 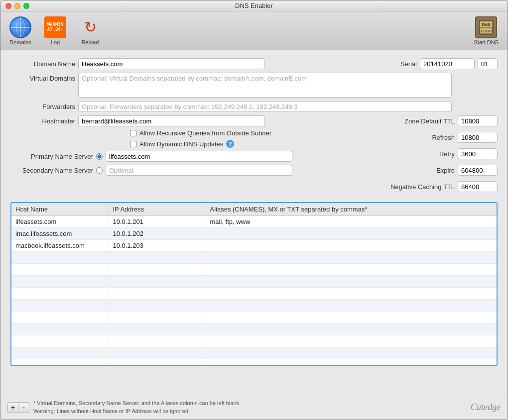 I want to click on reload-label: Reload, so click(x=91, y=42).